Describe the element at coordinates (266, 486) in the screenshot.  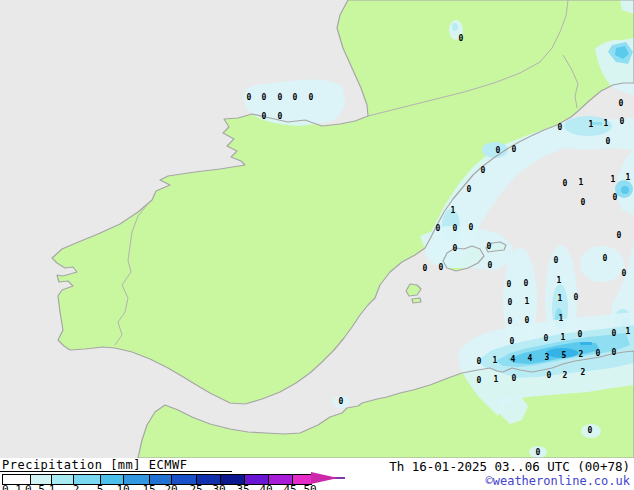
I see `colorbar-tick-label: 40` at that location.